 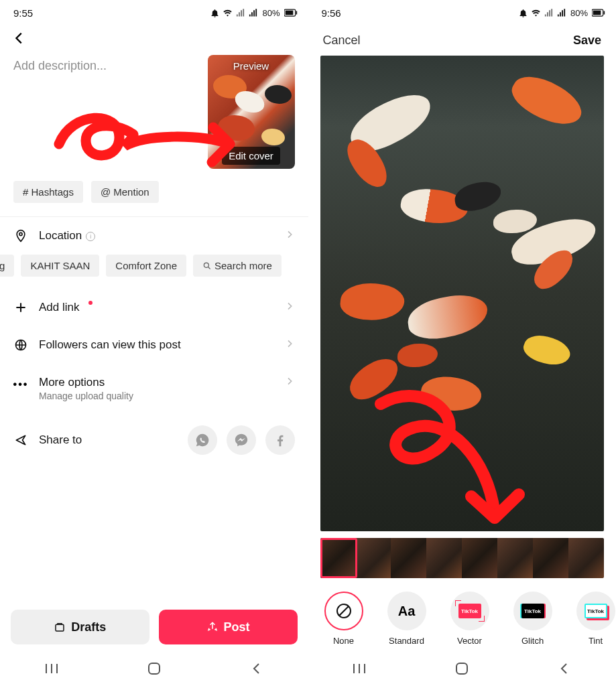 What do you see at coordinates (342, 40) in the screenshot?
I see `cancel-button: Cancel` at bounding box center [342, 40].